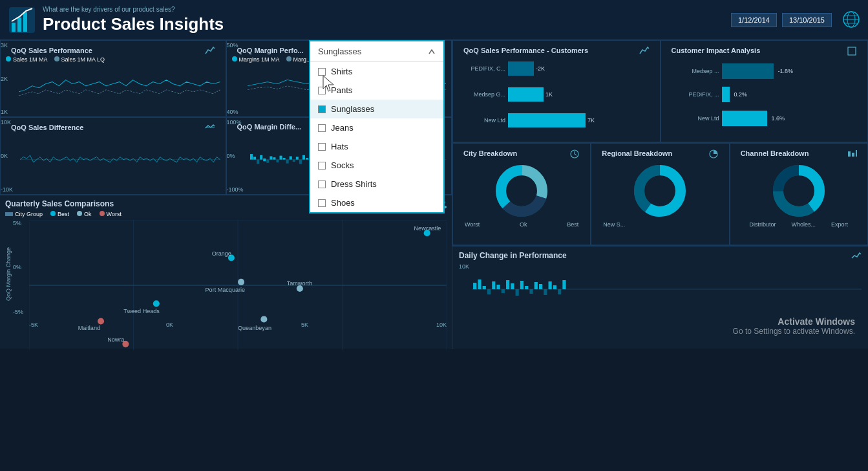 This screenshot has width=868, height=471. Describe the element at coordinates (113, 155) in the screenshot. I see `qoq-sales-diff-panel: QoQ Sales Difference 10K0K-10K` at that location.